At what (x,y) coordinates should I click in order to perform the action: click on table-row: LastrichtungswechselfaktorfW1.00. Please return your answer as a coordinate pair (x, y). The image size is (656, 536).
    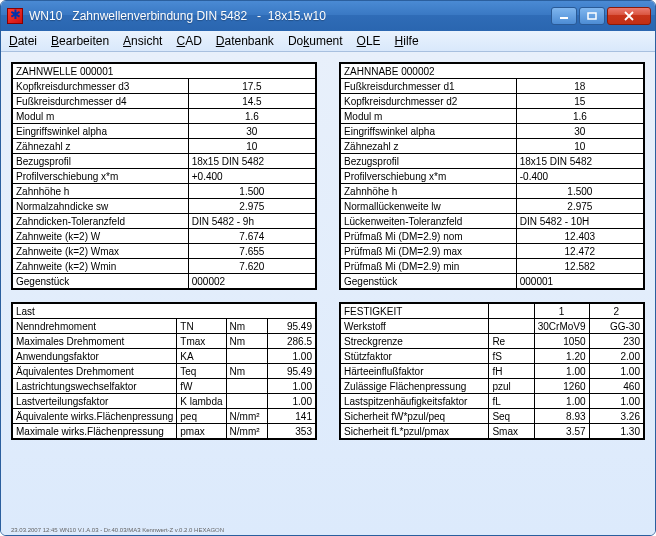
    Looking at the image, I should click on (164, 386).